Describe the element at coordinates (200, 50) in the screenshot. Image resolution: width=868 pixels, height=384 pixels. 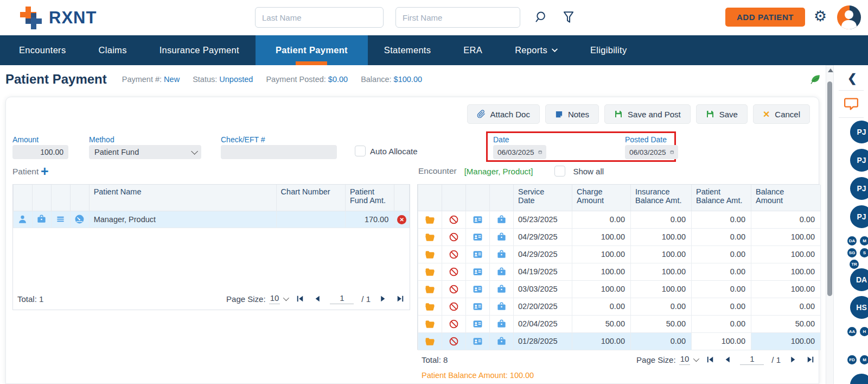
I see `nav-insurance-payment: Insurance Payment` at that location.